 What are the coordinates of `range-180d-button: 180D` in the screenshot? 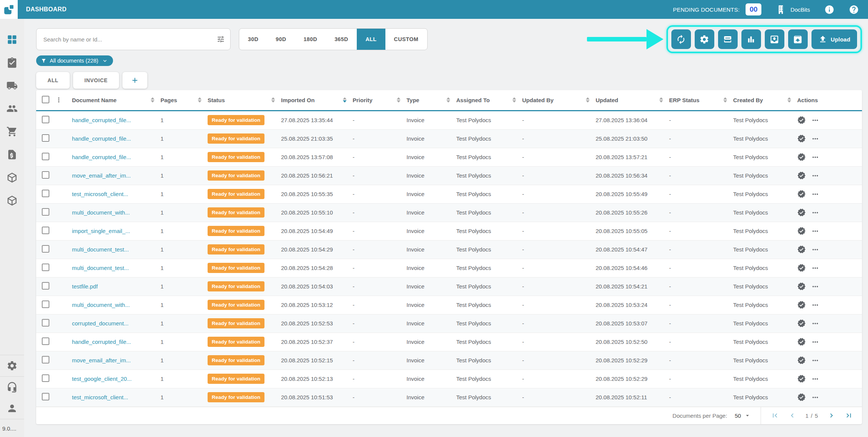 It's located at (310, 39).